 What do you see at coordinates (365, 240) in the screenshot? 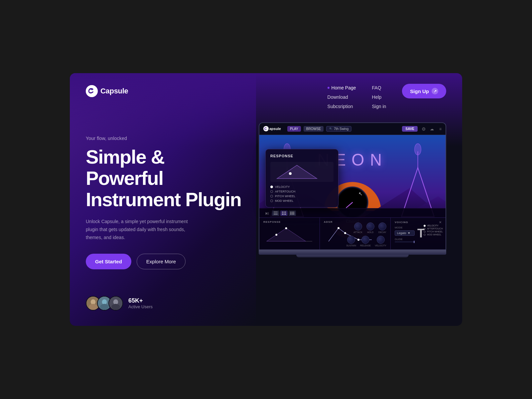
I see `release-knob` at bounding box center [365, 240].